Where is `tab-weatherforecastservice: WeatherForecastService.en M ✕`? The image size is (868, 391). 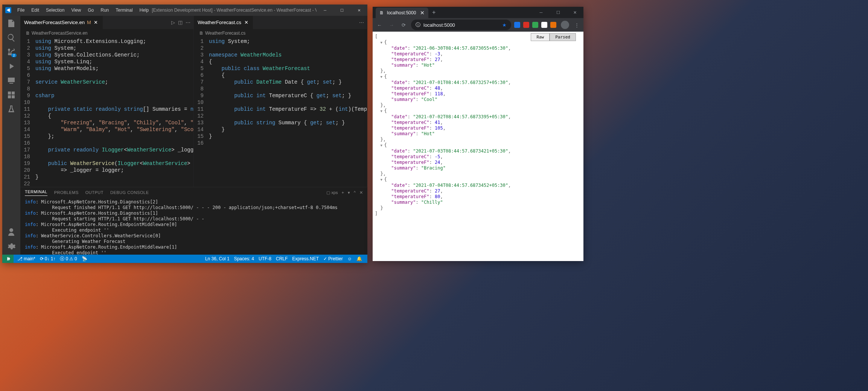
tab-weatherforecastservice: WeatherForecastService.en M ✕ is located at coordinates (62, 23).